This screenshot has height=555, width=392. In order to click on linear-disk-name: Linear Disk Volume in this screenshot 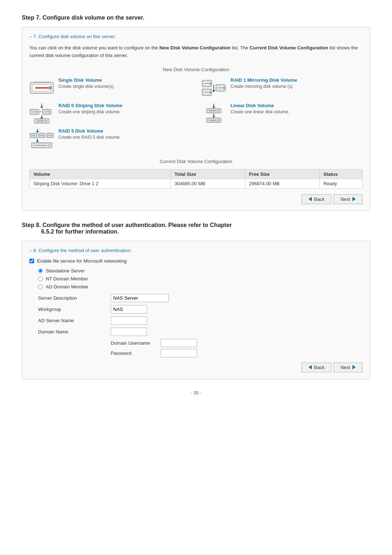, I will do `click(297, 105)`.